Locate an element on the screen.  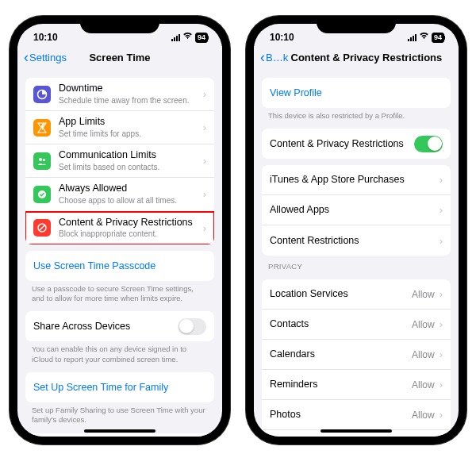
row-privacy-item: PhotosAllow› is located at coordinates (356, 415).